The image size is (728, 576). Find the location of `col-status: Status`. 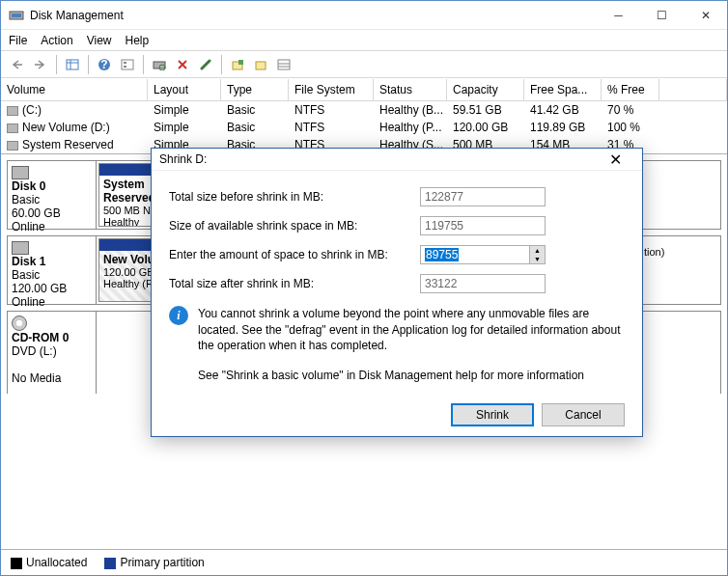

col-status: Status is located at coordinates (410, 90).